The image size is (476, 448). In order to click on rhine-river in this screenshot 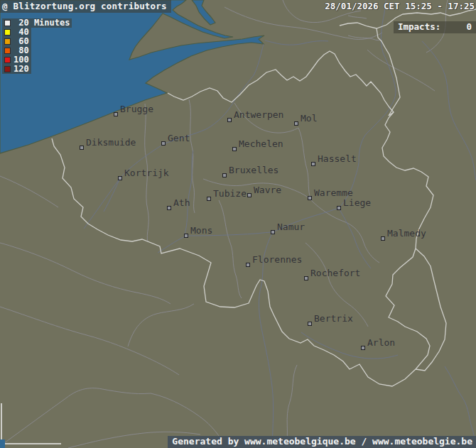, I will do `click(449, 111)`.